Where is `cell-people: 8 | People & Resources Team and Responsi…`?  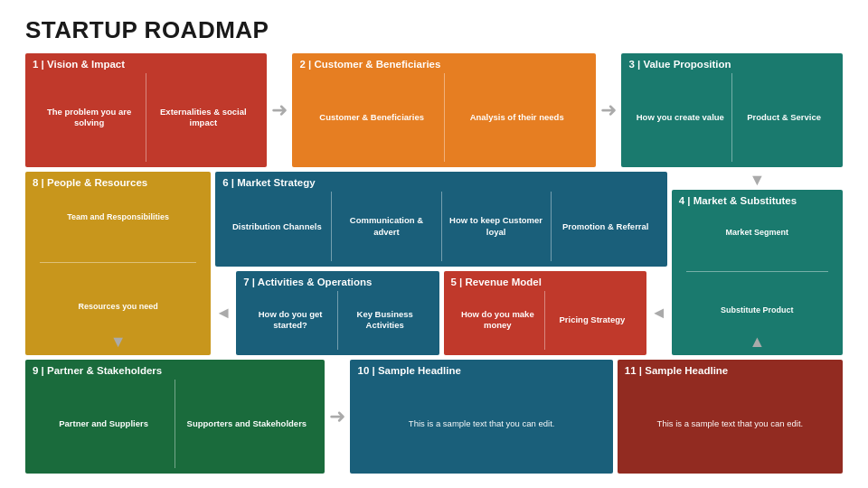 cell-people: 8 | People & Resources Team and Responsi… is located at coordinates (118, 263).